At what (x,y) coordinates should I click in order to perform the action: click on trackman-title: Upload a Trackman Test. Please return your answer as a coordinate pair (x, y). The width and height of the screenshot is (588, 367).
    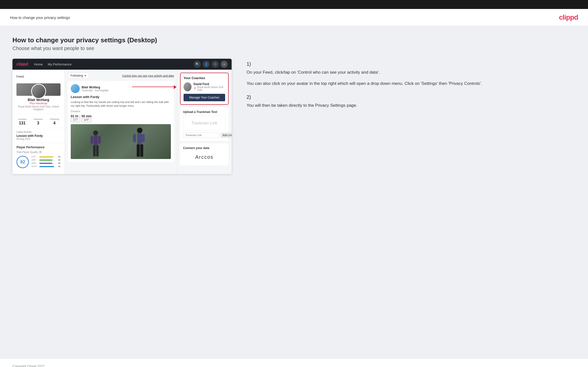
    Looking at the image, I should click on (204, 112).